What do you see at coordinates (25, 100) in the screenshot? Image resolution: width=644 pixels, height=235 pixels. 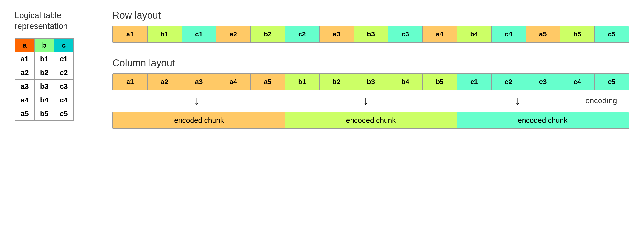 I see `cell: a4` at bounding box center [25, 100].